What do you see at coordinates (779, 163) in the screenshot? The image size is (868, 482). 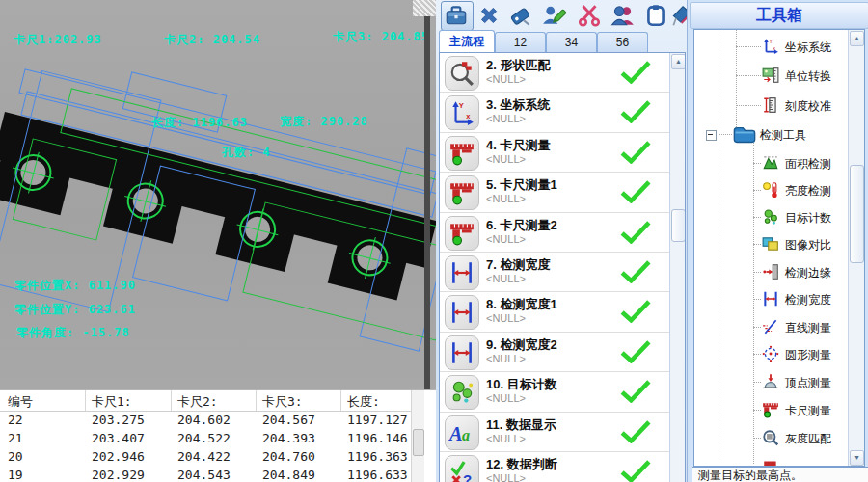 I see `tree-item-area-detect: 面积检测` at bounding box center [779, 163].